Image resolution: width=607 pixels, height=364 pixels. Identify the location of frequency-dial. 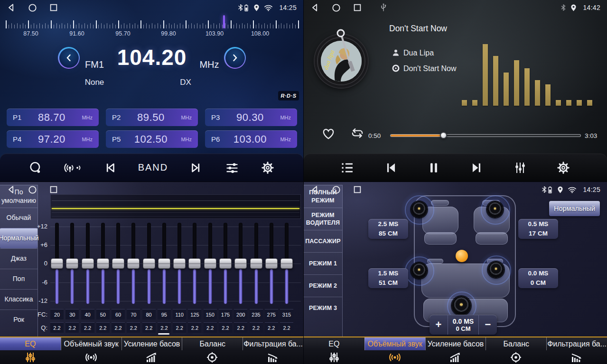
(152, 23).